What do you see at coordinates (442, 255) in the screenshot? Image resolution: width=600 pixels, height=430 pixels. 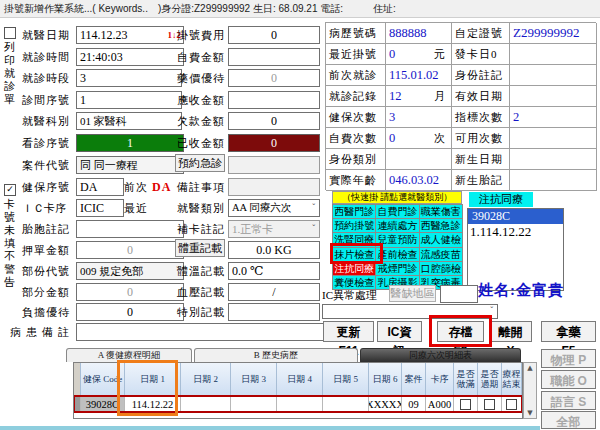 I see `quick-item: 流感疫苗` at bounding box center [442, 255].